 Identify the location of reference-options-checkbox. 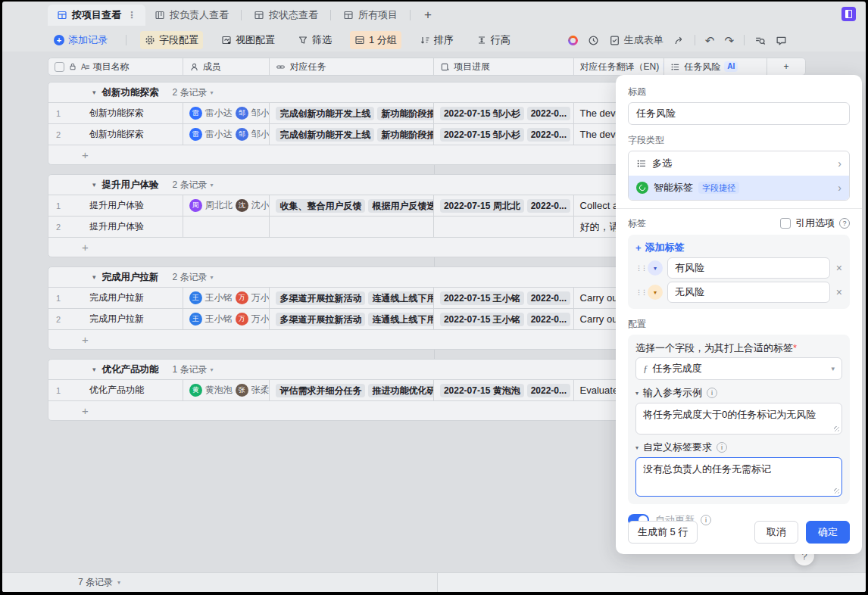
(785, 223).